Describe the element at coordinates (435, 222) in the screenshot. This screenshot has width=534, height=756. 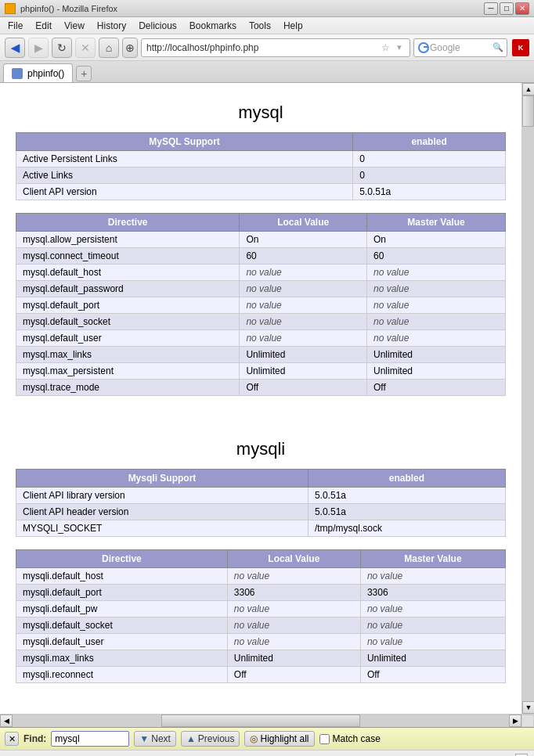
I see `master-value-header: Master Value` at that location.